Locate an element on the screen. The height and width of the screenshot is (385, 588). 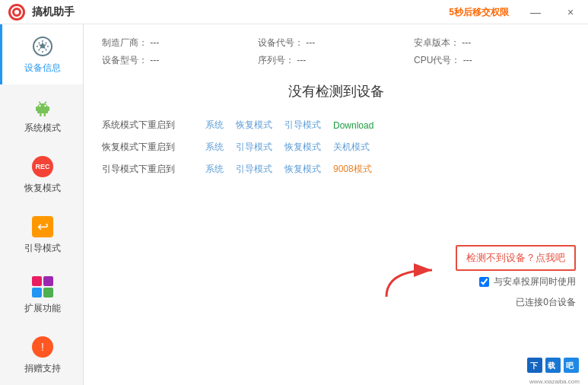
sidebar-label-extend-func: 扩展功能 is located at coordinates (43, 309).